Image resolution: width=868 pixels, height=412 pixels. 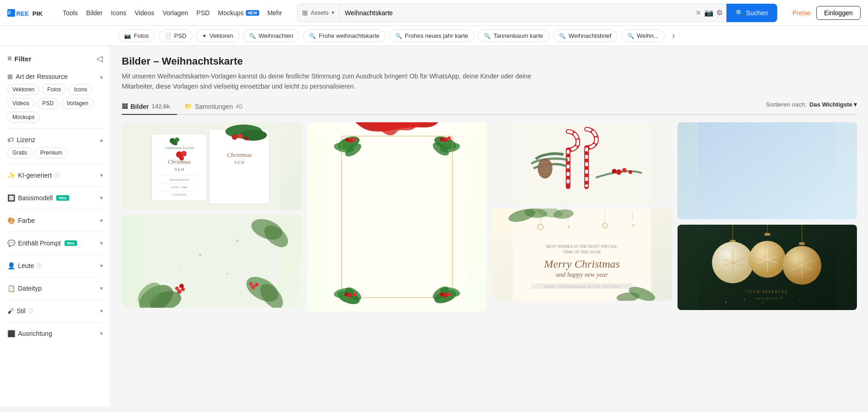 What do you see at coordinates (582, 275) in the screenshot?
I see `svg-text: and happy new year` at bounding box center [582, 275].